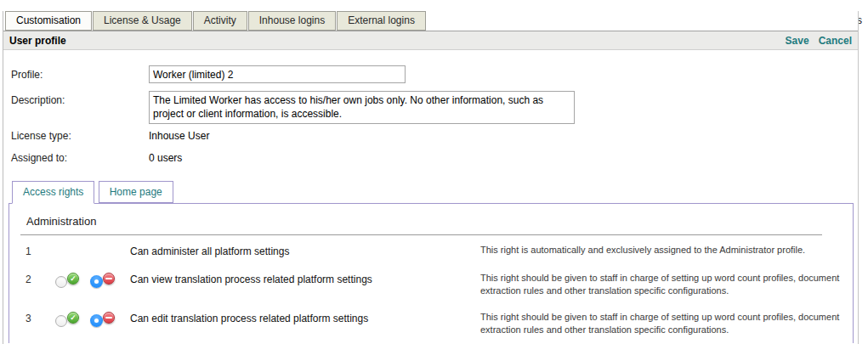 This screenshot has height=344, width=868. What do you see at coordinates (80, 136) in the screenshot?
I see `license-type-label: License type:` at bounding box center [80, 136].